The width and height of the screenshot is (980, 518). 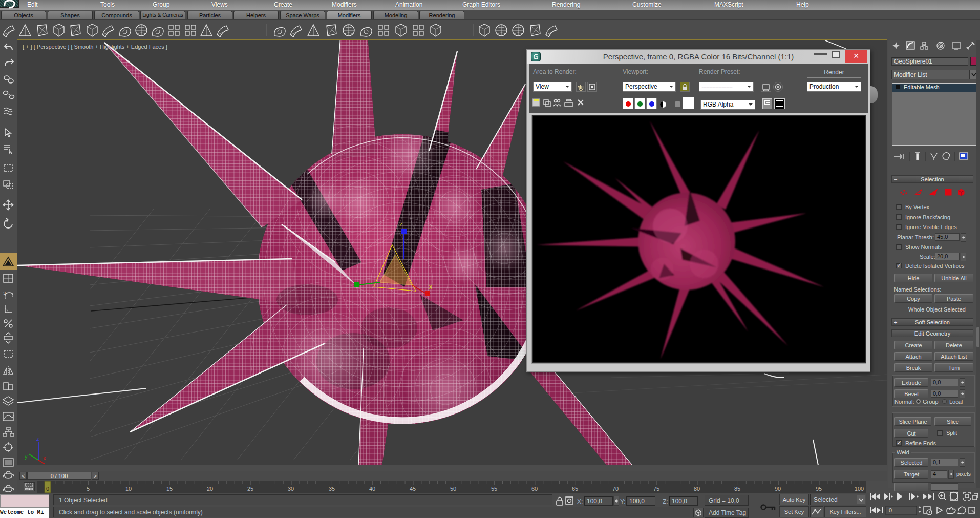 What do you see at coordinates (494, 489) in the screenshot?
I see `svg-text: 55` at bounding box center [494, 489].